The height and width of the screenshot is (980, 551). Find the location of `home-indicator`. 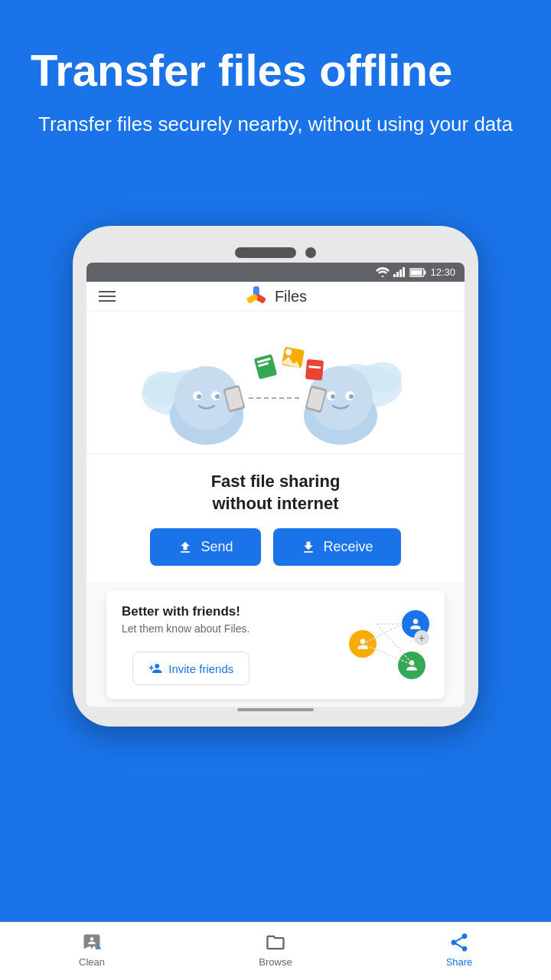

home-indicator is located at coordinates (276, 710).